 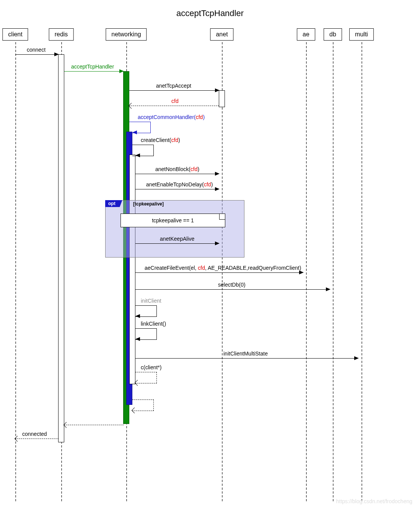 I want to click on msg-anettcpaccept, so click(x=173, y=90).